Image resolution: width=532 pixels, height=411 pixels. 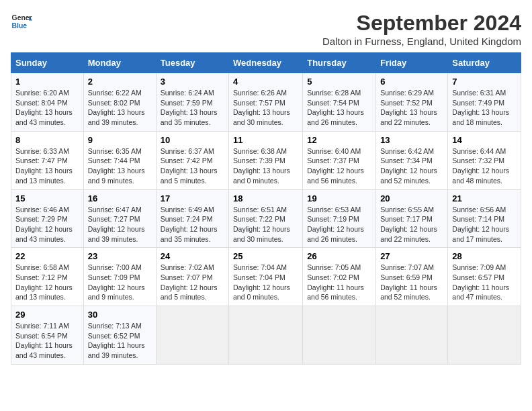 What do you see at coordinates (266, 29) in the screenshot?
I see `page-header: General Blue September 2024 Dalton in Fu…` at bounding box center [266, 29].